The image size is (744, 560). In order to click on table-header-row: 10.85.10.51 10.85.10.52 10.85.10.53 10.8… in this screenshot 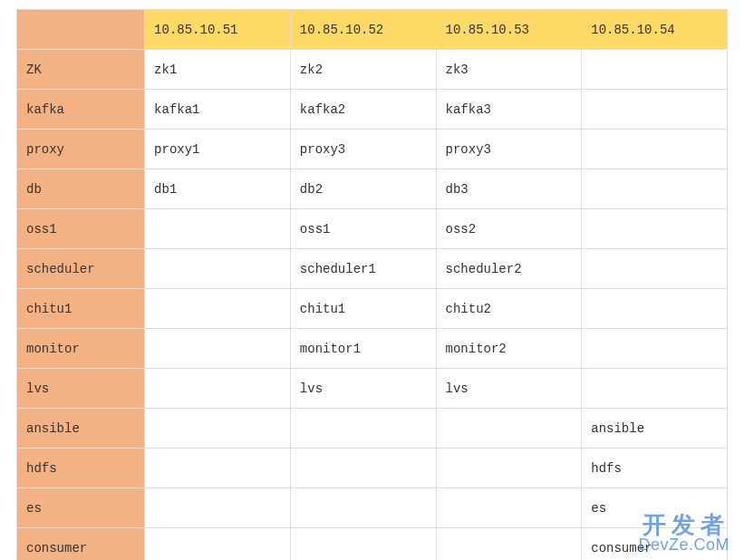, I will do `click(372, 30)`.